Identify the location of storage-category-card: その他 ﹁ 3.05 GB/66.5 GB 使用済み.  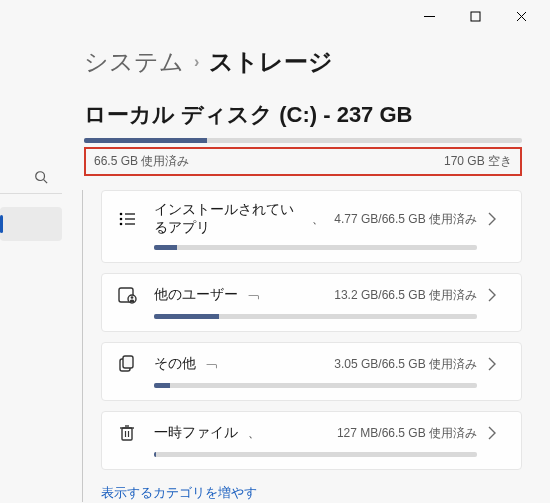
(312, 372).